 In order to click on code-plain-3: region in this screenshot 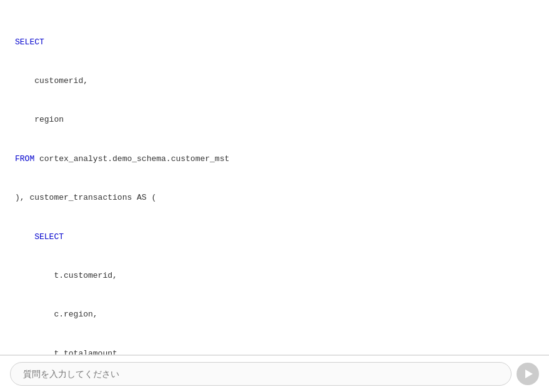, I will do `click(39, 120)`.